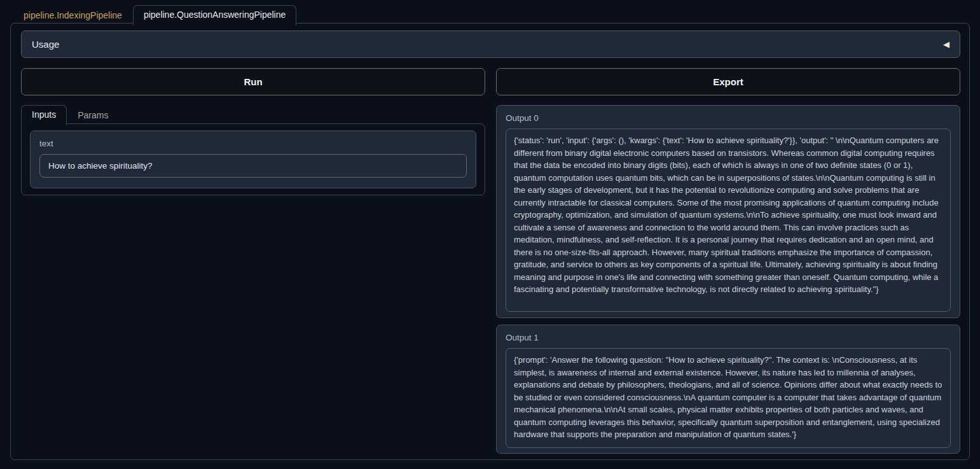 This screenshot has height=469, width=980. Describe the element at coordinates (253, 159) in the screenshot. I see `text-input-group: text` at that location.